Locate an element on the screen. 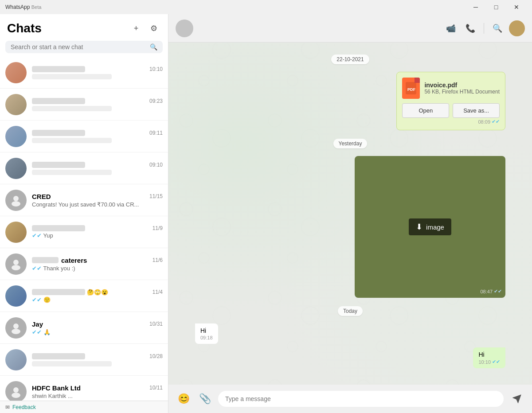  chat-info: 10/28 is located at coordinates (98, 360).